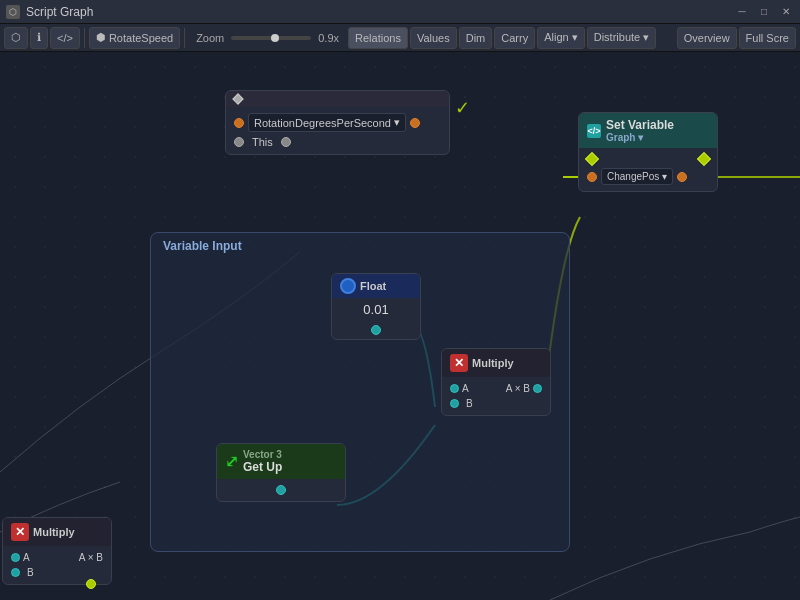 The image size is (800, 600). Describe the element at coordinates (496, 363) in the screenshot. I see `multiply-header: ✕ Multiply` at that location.